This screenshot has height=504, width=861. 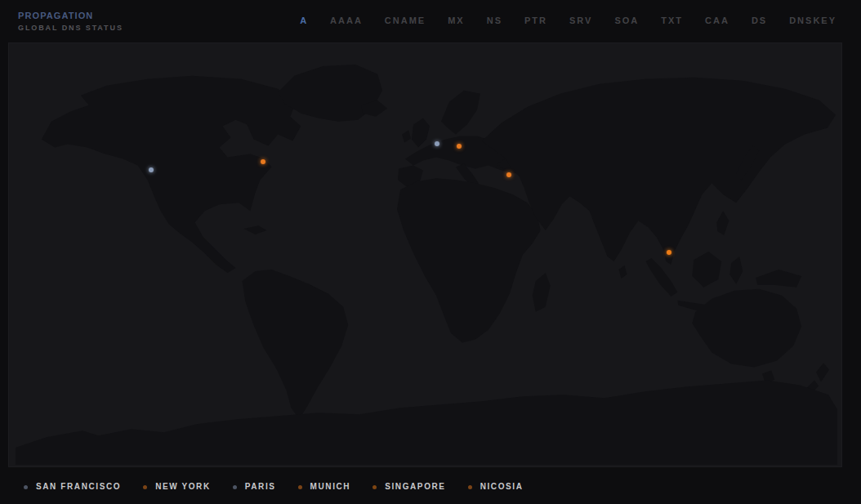 What do you see at coordinates (627, 21) in the screenshot?
I see `record-type-tab: SOA` at bounding box center [627, 21].